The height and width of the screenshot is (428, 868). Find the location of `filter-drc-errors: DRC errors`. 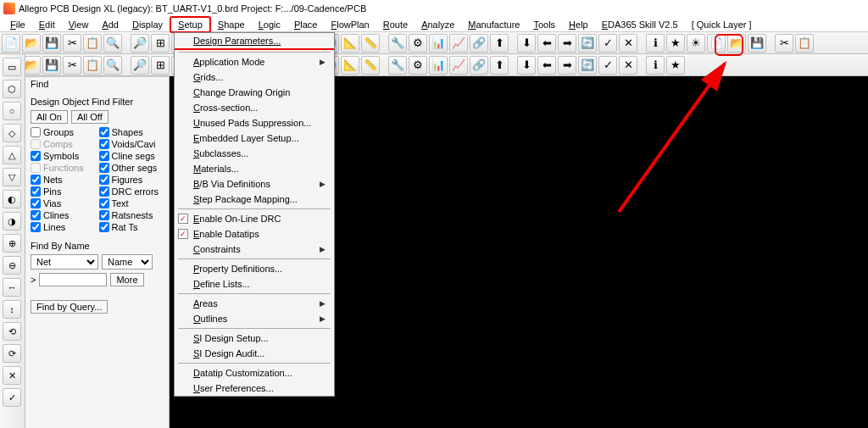

filter-drc-errors: DRC errors is located at coordinates (132, 192).